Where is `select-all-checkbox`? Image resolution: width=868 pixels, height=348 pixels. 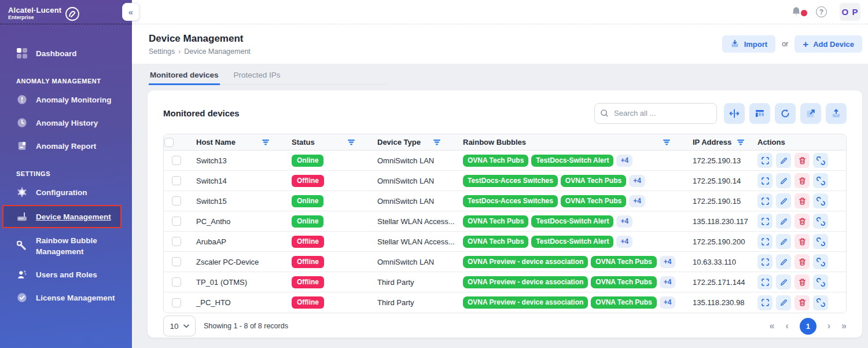 select-all-checkbox is located at coordinates (169, 142).